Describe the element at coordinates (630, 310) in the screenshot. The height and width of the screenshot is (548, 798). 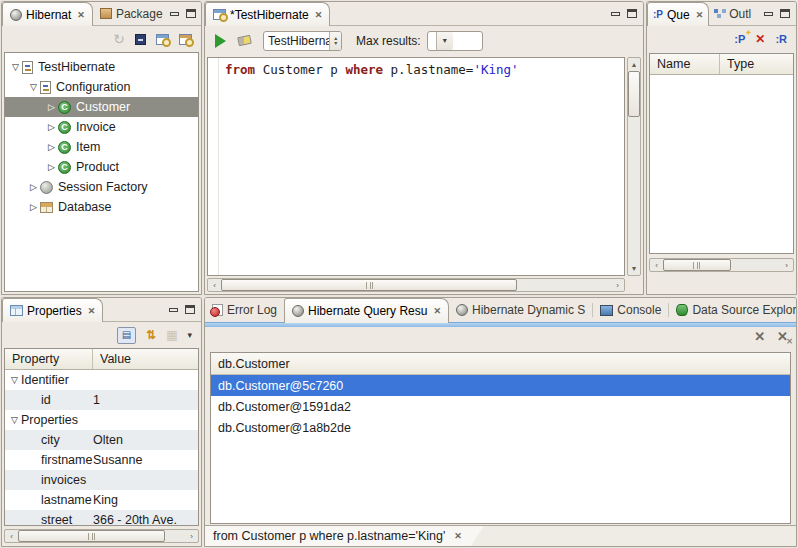
I see `tab-console: Console` at that location.